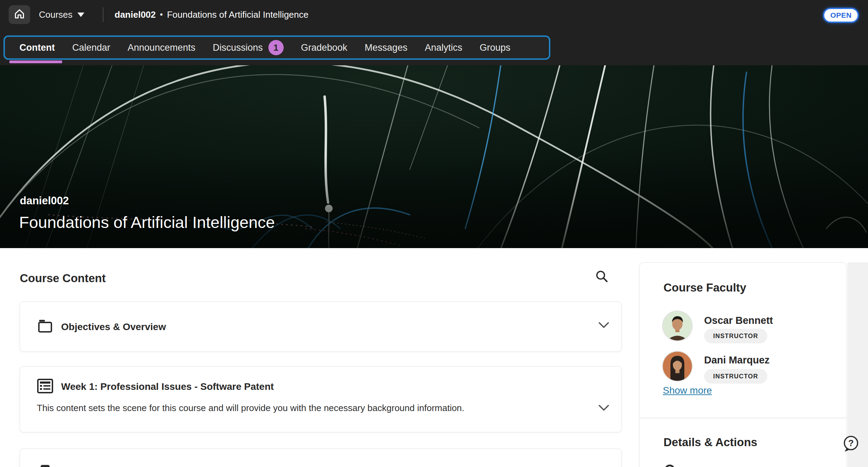  Describe the element at coordinates (162, 48) in the screenshot. I see `tab-announcements-label: Announcements` at that location.